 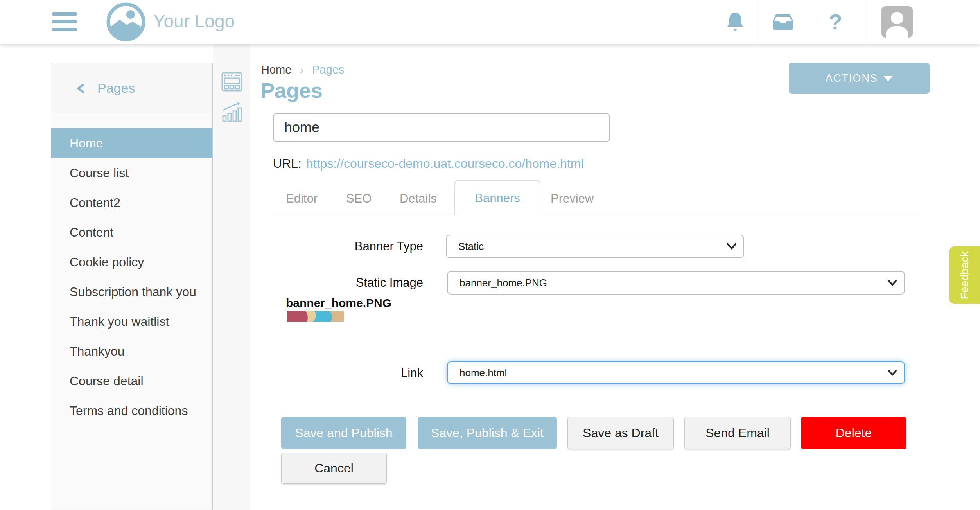 I want to click on banner-image-thumbnail, so click(x=315, y=317).